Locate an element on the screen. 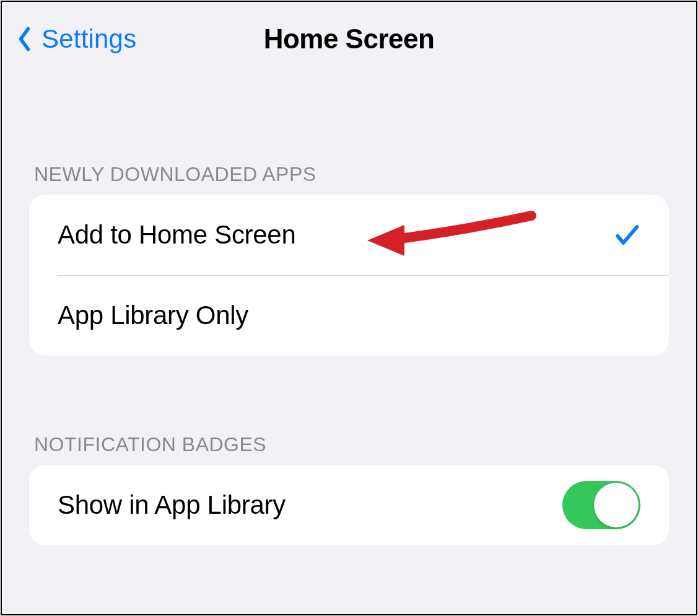 Image resolution: width=698 pixels, height=616 pixels. checkmark-icon is located at coordinates (627, 235).